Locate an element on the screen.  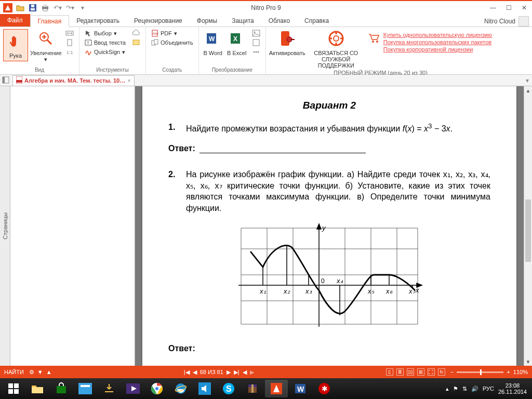
nitro-taskbar-icon is located at coordinates (276, 389).